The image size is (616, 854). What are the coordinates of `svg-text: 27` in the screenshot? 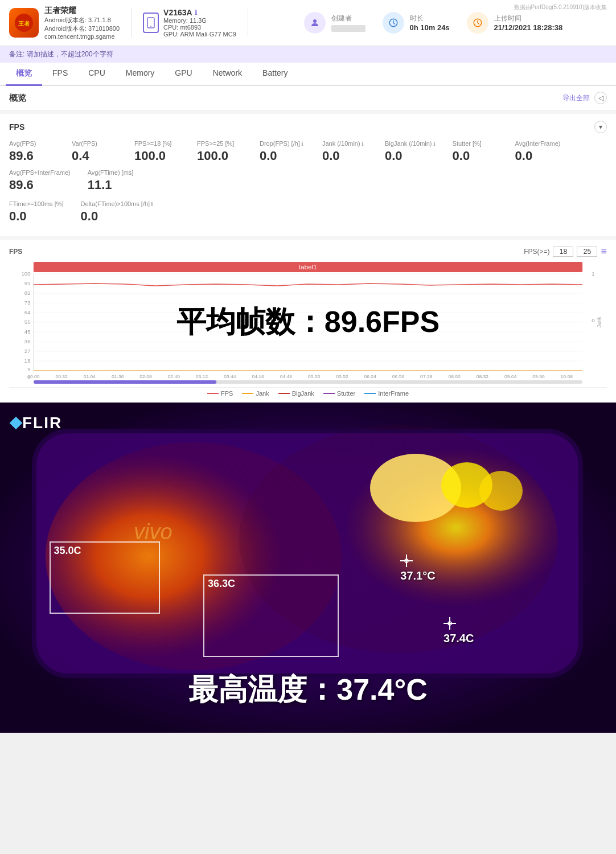 It's located at (27, 351).